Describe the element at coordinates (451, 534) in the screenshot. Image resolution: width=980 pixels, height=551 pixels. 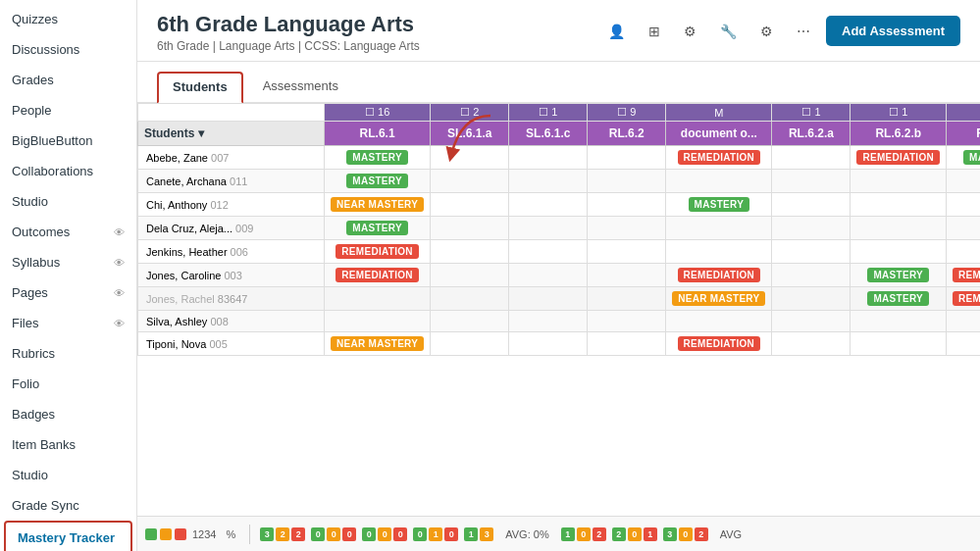
I see `stat-sq-red4: 0` at that location.